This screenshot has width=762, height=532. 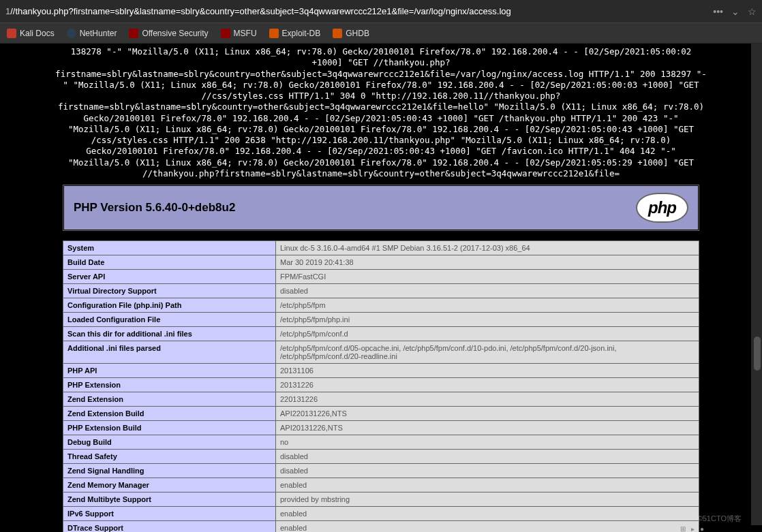 I want to click on config-value: 20131106, so click(x=488, y=371).